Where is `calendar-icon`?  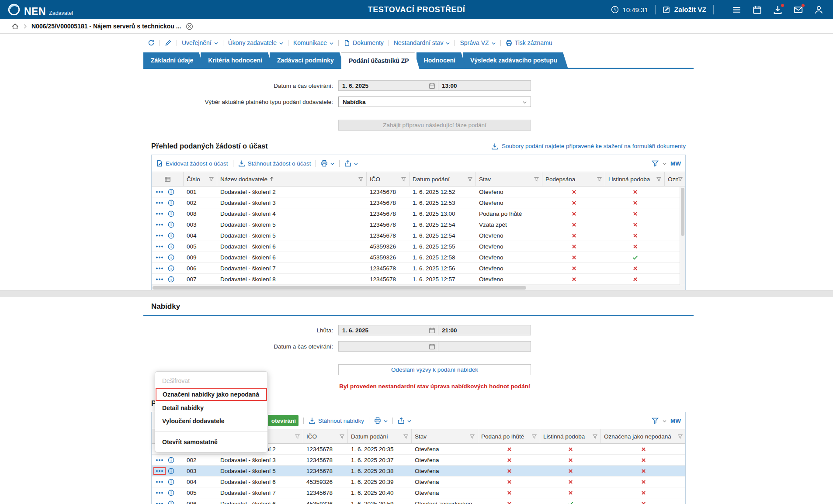
calendar-icon is located at coordinates (757, 10).